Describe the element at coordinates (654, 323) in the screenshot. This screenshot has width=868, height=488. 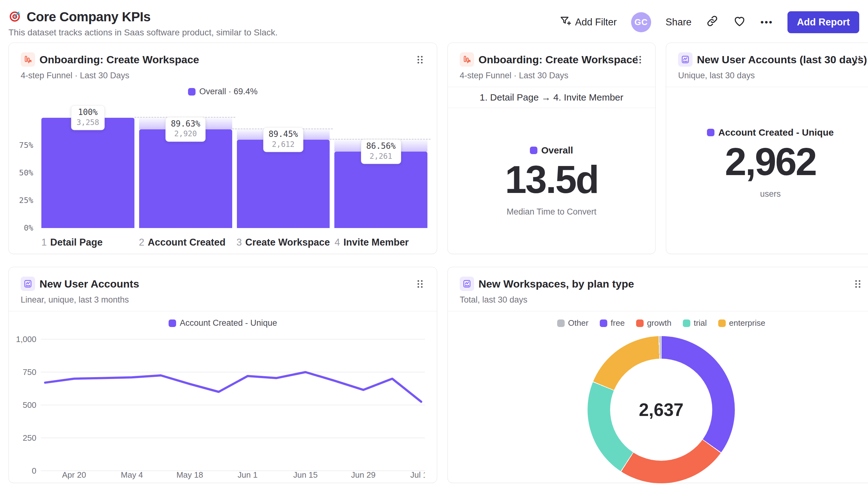
I see `legend-item-growth: growth` at that location.